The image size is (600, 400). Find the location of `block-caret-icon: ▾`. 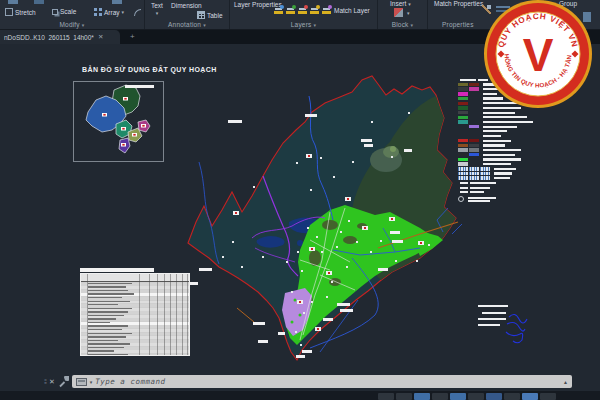

block-caret-icon: ▾ is located at coordinates (408, 13).